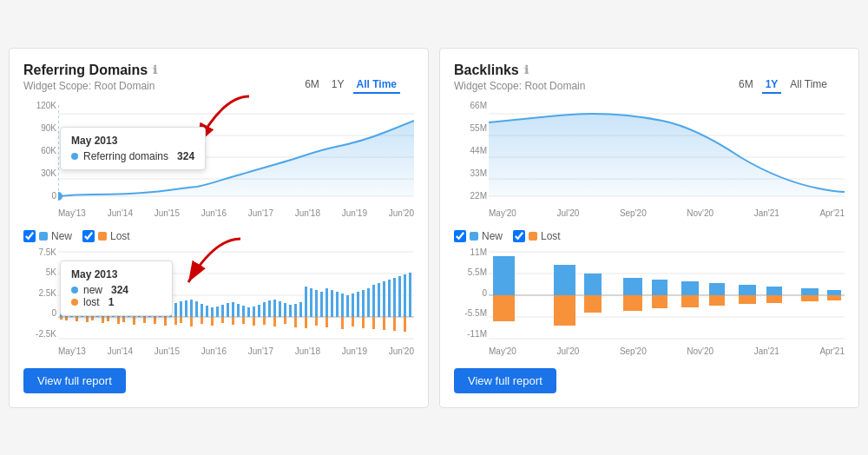 The image size is (868, 455). What do you see at coordinates (236, 351) in the screenshot?
I see `left-bar-x-axis: May'13Jun'14Jun'15Jun'16Jun'17Jun'18Jun'…` at bounding box center [236, 351].